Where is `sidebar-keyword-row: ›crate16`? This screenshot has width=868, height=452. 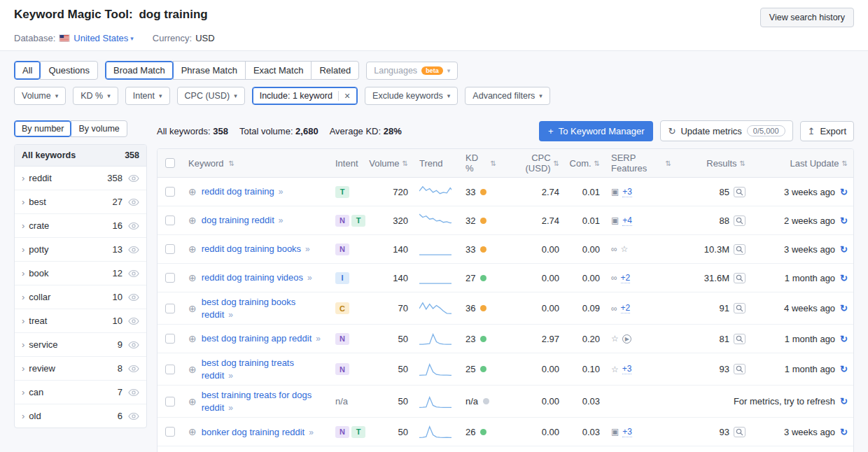 sidebar-keyword-row: ›crate16 is located at coordinates (80, 226).